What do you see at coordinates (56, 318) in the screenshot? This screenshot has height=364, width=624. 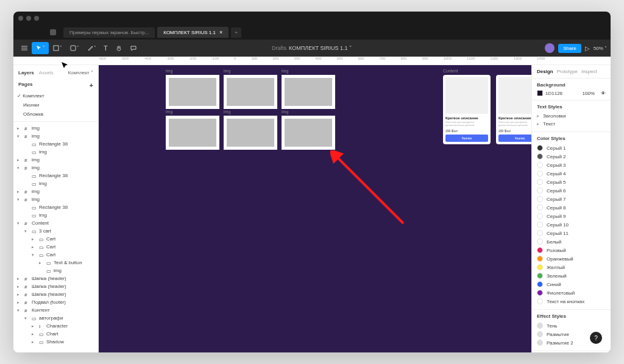 I see `layer-item: ▾▭автографи` at bounding box center [56, 318].